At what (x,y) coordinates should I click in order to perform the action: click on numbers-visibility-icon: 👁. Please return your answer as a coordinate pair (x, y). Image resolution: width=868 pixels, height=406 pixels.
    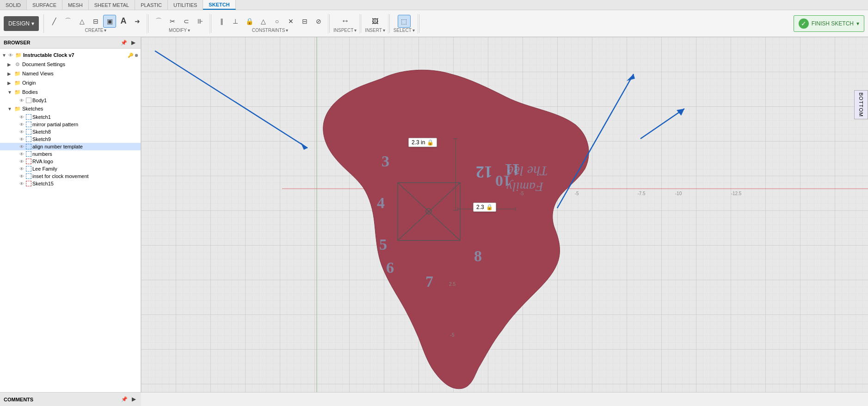
    Looking at the image, I should click on (22, 154).